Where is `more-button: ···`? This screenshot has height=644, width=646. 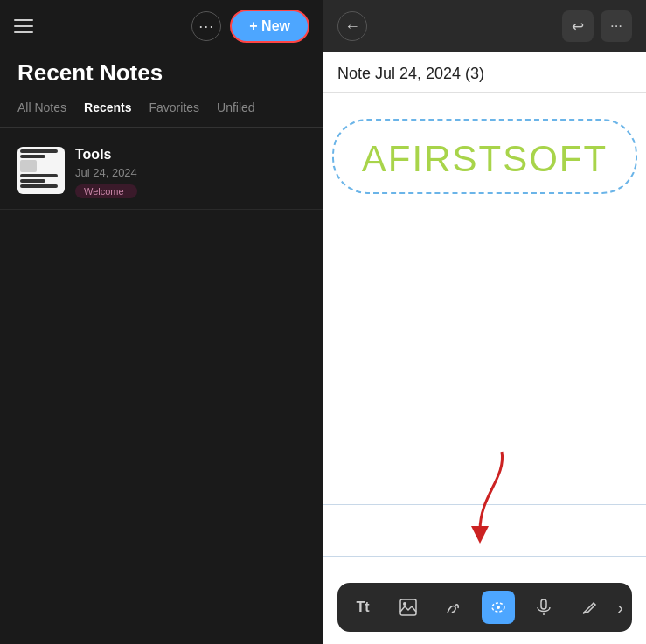 more-button: ··· is located at coordinates (206, 26).